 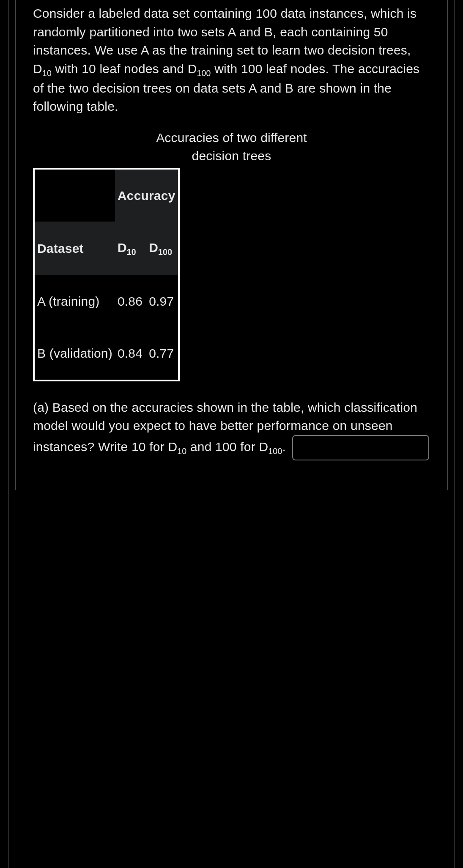 What do you see at coordinates (165, 252) in the screenshot?
I see `d100-sub: 100` at bounding box center [165, 252].